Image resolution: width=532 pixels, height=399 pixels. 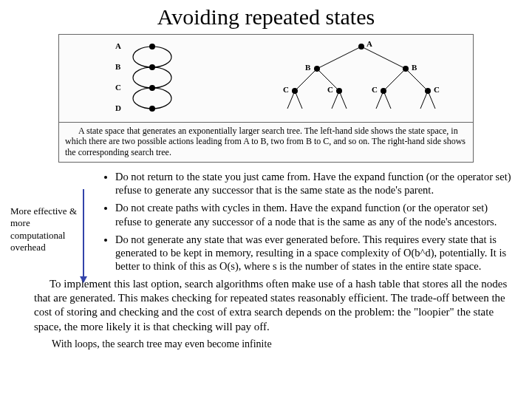 I want to click on state-space-graph: A B C D, so click(x=154, y=78).